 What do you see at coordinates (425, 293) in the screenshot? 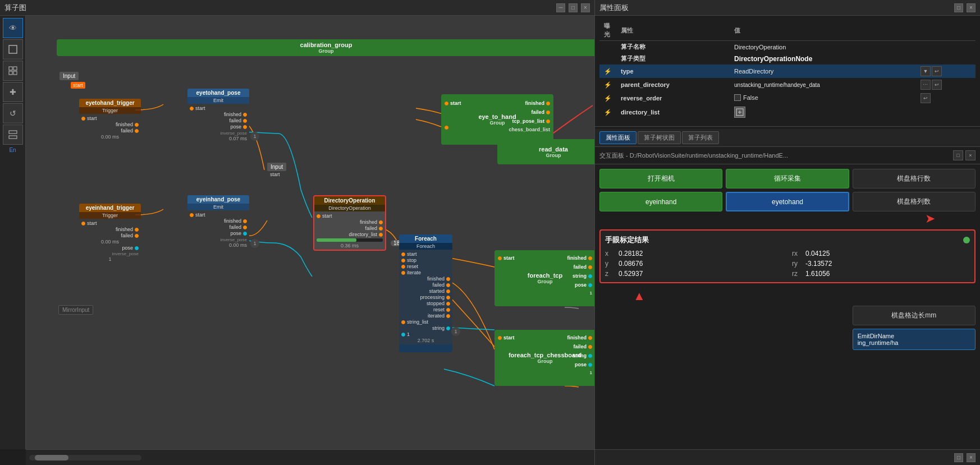
I see `foreach-node: Foreach Foreach start stop reset iterate…` at bounding box center [425, 293].